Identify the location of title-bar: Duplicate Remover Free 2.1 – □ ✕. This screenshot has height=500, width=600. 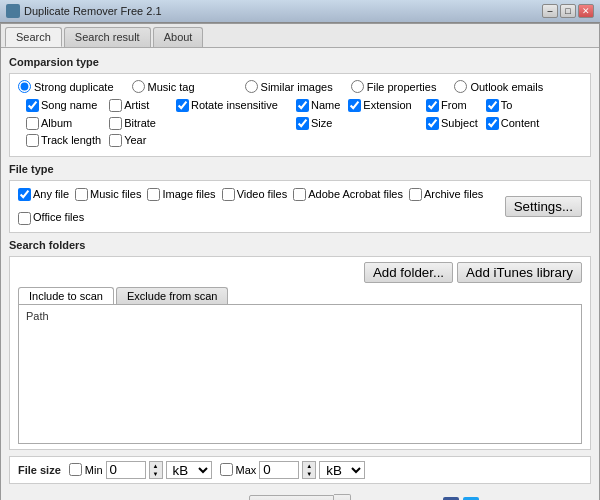
(300, 12).